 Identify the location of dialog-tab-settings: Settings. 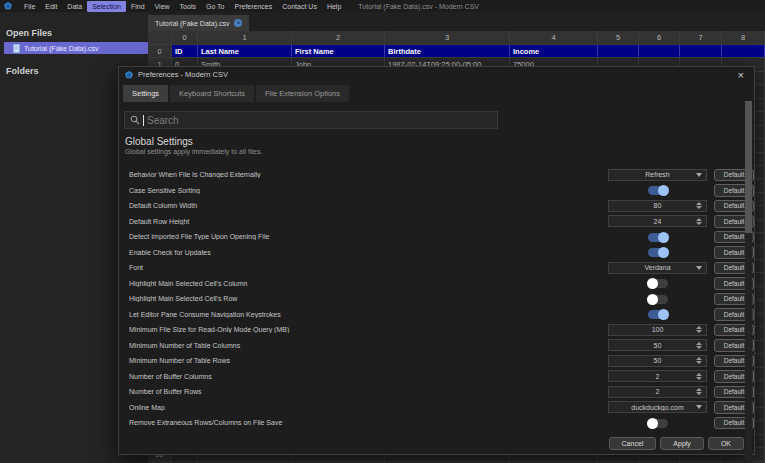
(146, 94).